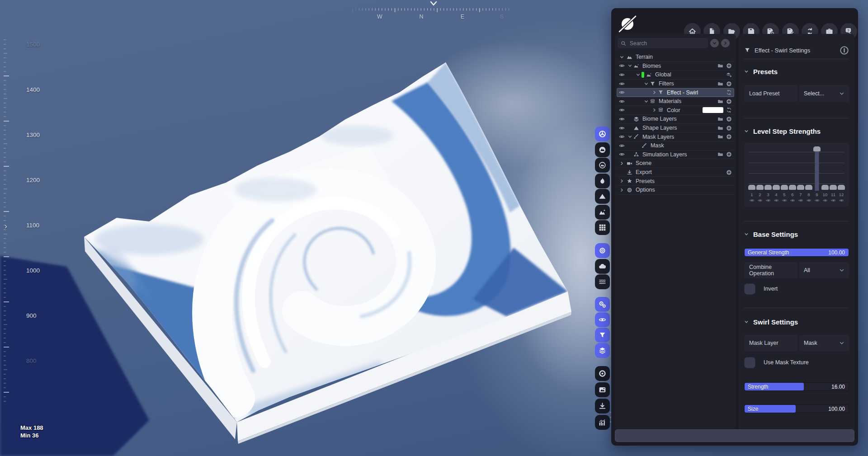 This screenshot has height=456, width=868. What do you see at coordinates (797, 234) in the screenshot?
I see `section-base-settings: Base Settings` at bounding box center [797, 234].